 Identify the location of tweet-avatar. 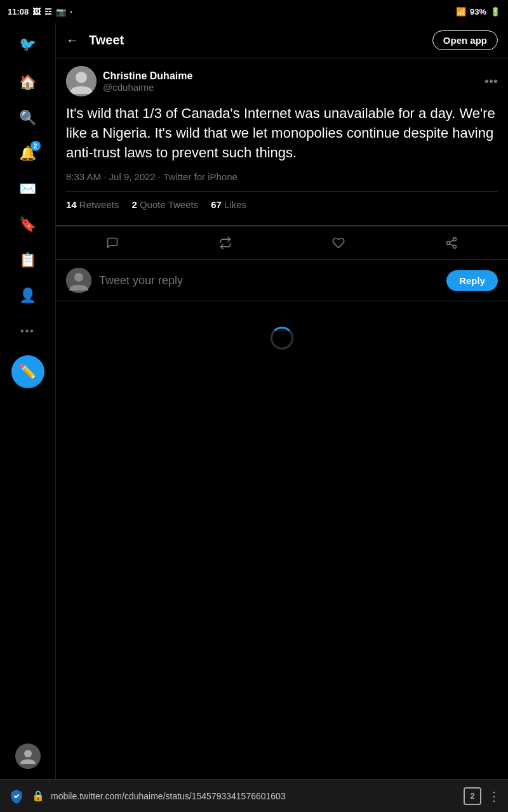
(81, 81).